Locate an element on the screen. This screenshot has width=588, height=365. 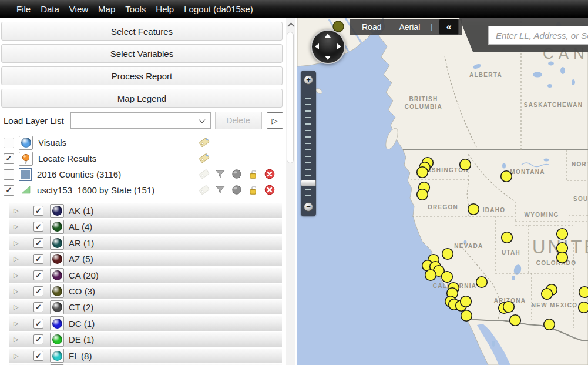
zoom-slider-handle is located at coordinates (308, 183).